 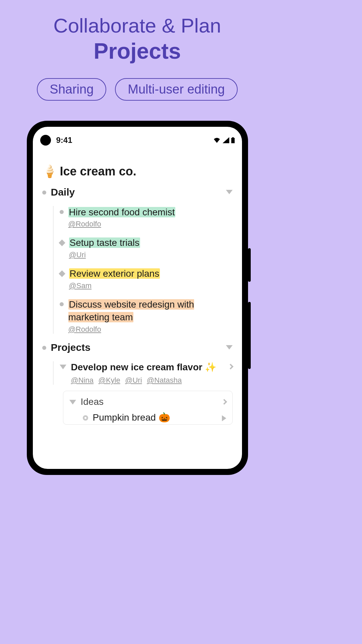 What do you see at coordinates (46, 140) in the screenshot?
I see `front-camera` at bounding box center [46, 140].